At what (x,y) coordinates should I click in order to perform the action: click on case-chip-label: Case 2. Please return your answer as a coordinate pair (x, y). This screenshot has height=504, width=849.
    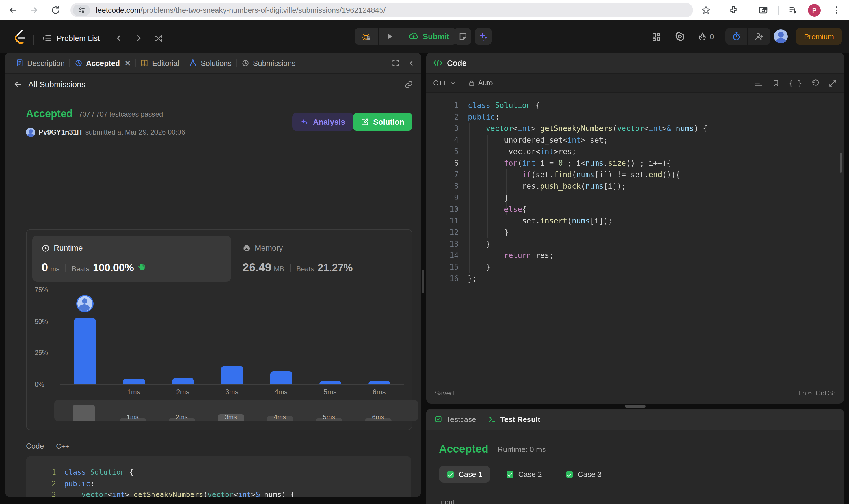
    Looking at the image, I should click on (530, 474).